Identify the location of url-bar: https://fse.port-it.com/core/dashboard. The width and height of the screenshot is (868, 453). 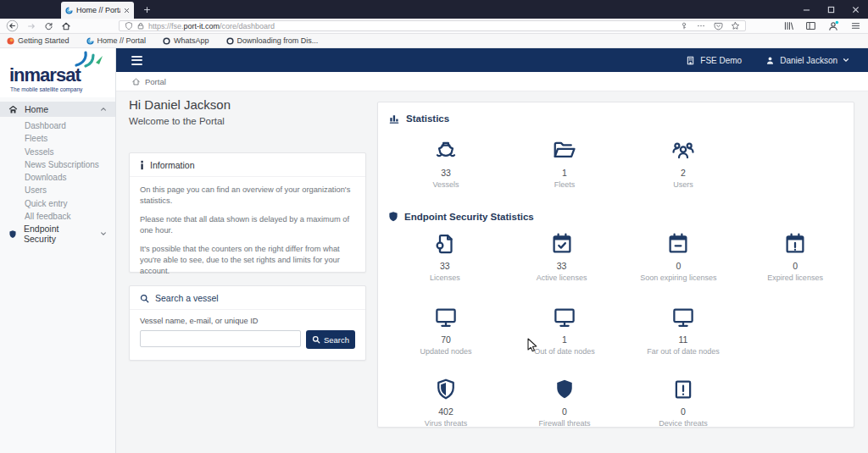
(432, 25).